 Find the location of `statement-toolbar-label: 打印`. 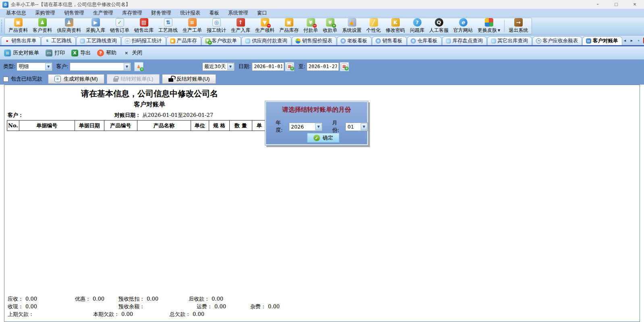

statement-toolbar-label: 打印 is located at coordinates (60, 53).